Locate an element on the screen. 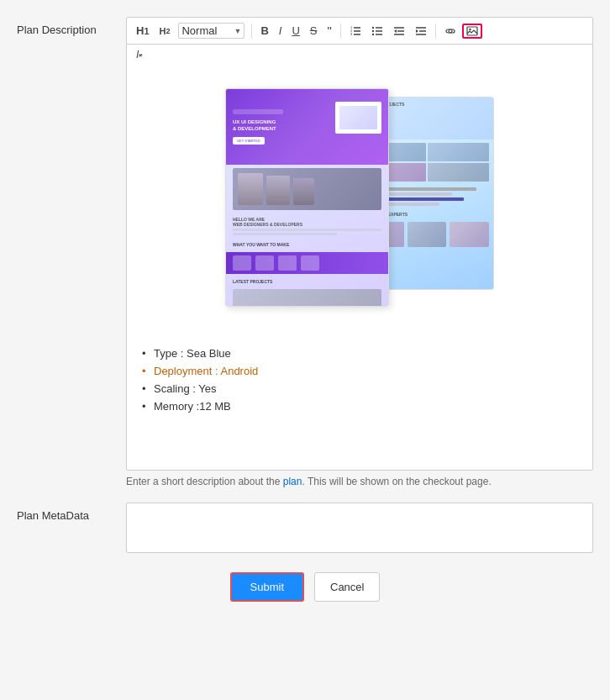  toolbar-row1: H1 H2 Normal Heading 1 Heading 2 Heading… is located at coordinates (360, 31).